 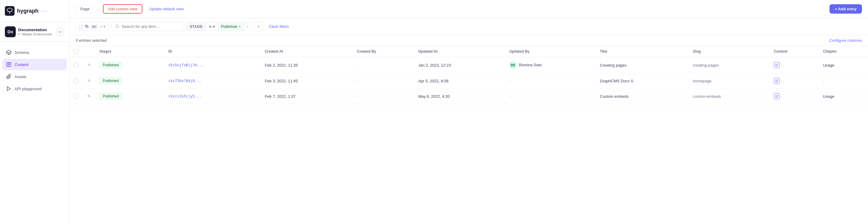 What do you see at coordinates (846, 40) in the screenshot?
I see `configure-columns-button: Configure columns` at bounding box center [846, 40].